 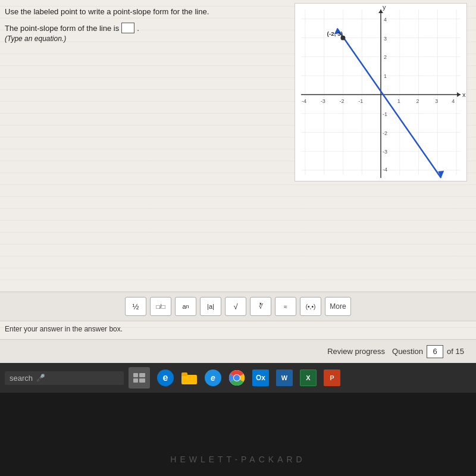 I want to click on file-explorer-button, so click(x=189, y=378).